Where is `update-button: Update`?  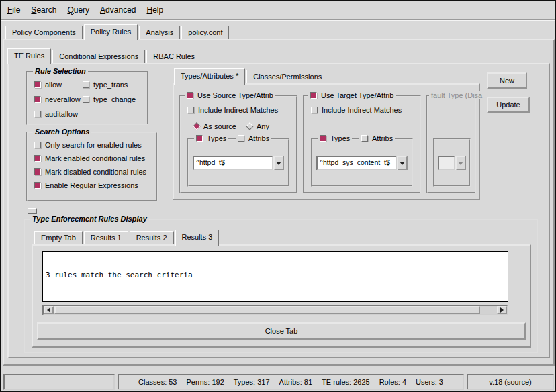 update-button: Update is located at coordinates (508, 105).